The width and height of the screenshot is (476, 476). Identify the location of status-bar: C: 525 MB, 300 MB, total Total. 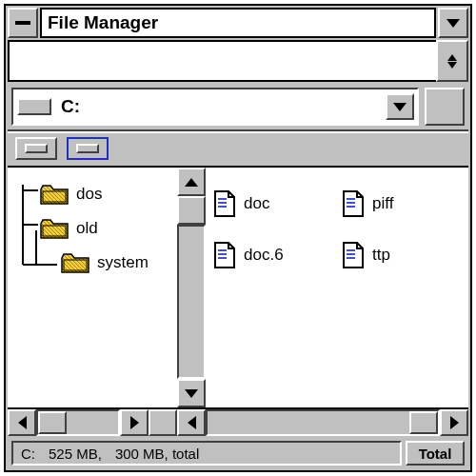
(238, 453).